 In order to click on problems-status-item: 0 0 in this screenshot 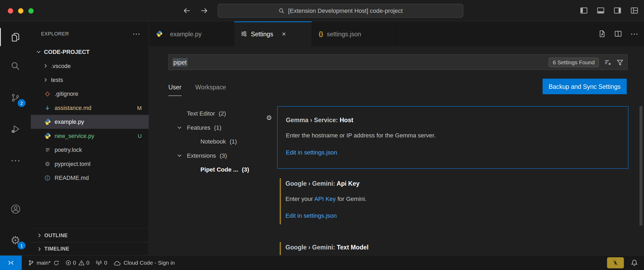, I will do `click(77, 263)`.